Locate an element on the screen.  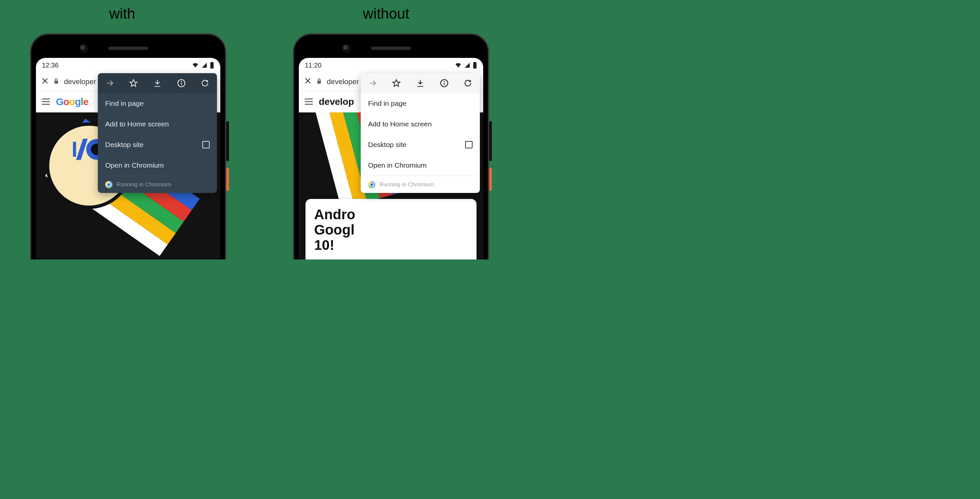
clock: 12:36 is located at coordinates (50, 65).